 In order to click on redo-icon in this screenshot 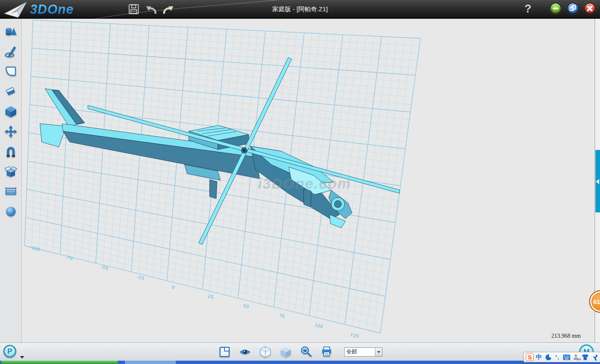, I will do `click(168, 9)`.